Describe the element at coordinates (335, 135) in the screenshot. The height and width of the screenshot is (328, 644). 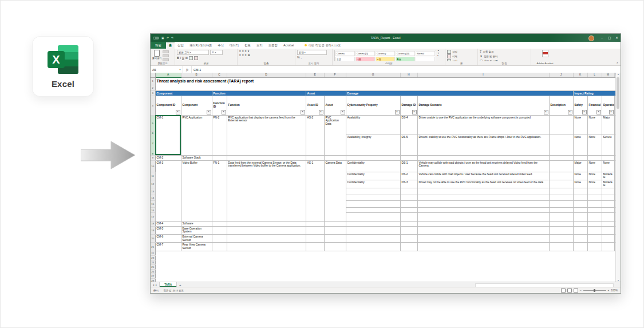
I see `cell: RVC Application Data` at that location.